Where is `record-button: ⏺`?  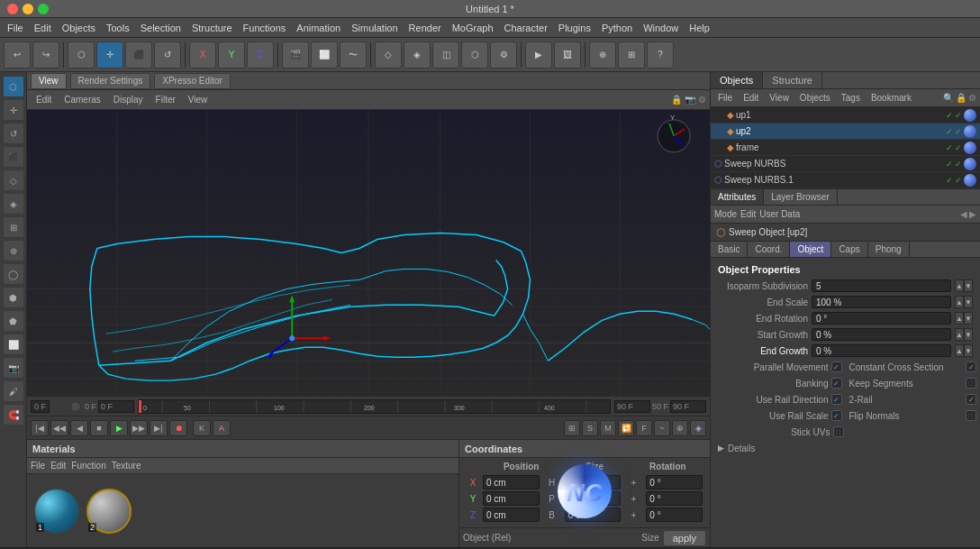
record-button: ⏺ is located at coordinates (178, 428).